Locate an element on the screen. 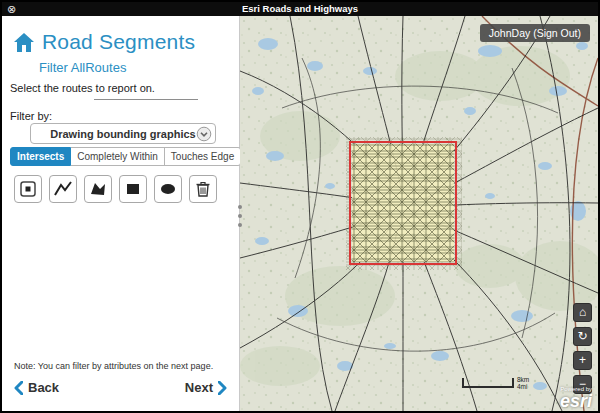  filter-dropdown-value: Drawing bounding graphics is located at coordinates (122, 134).